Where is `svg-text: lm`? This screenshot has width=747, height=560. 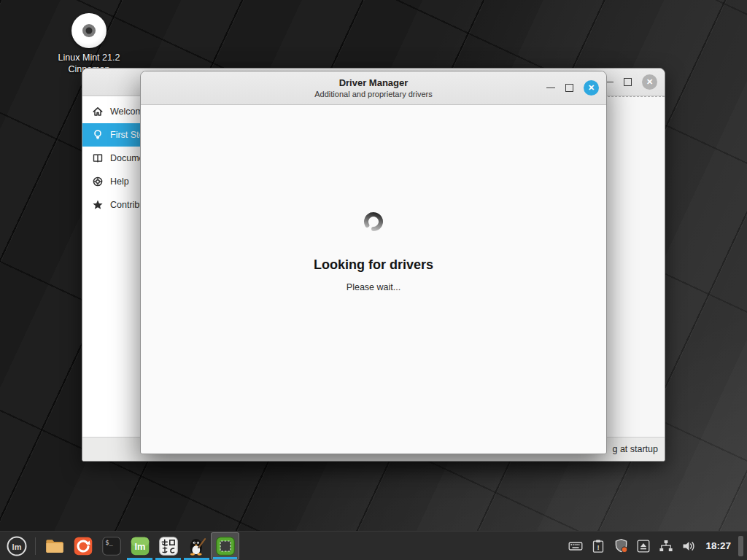
svg-text: lm is located at coordinates (18, 546).